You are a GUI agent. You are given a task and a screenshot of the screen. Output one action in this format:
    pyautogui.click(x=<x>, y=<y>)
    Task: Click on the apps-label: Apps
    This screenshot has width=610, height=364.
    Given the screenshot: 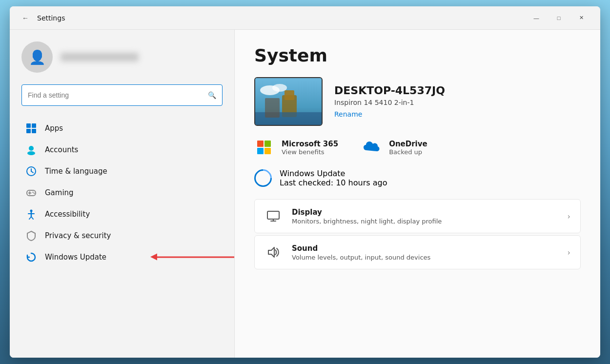 What is the action you would take?
    pyautogui.click(x=54, y=128)
    